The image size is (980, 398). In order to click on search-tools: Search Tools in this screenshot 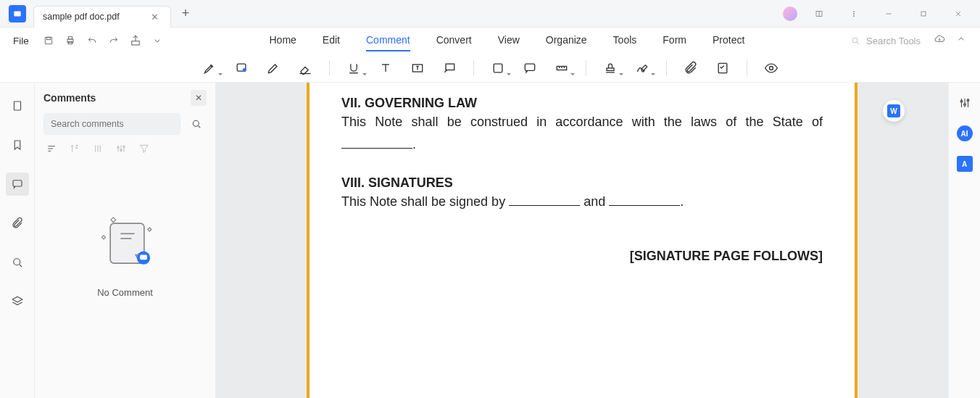, I will do `click(886, 41)`.